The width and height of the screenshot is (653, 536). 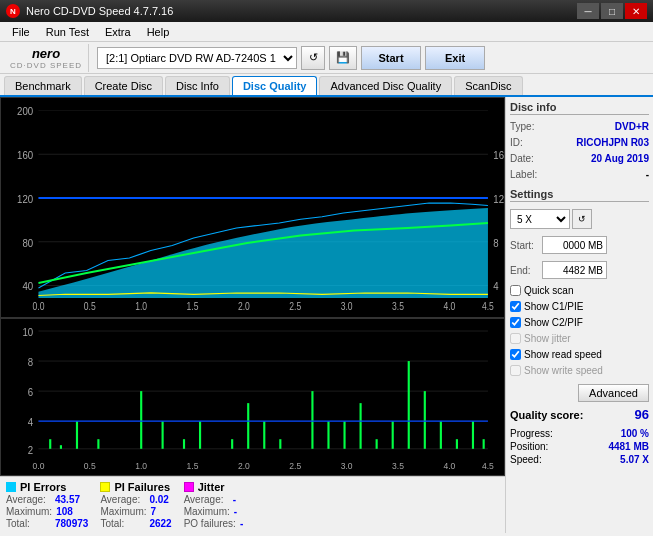 What do you see at coordinates (580, 142) in the screenshot?
I see `disc-id-row: ID: RICOHJPN R03` at bounding box center [580, 142].